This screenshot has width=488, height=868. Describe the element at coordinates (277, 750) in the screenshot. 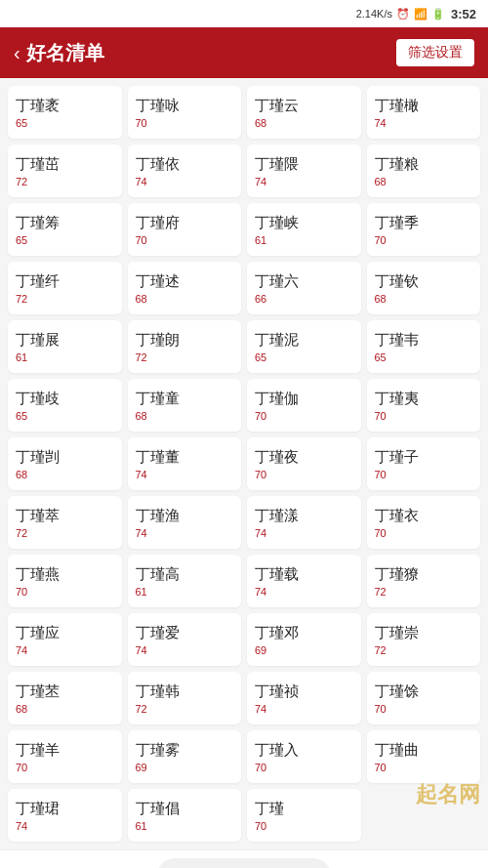

I see `name-text: 丁瑾入` at that location.